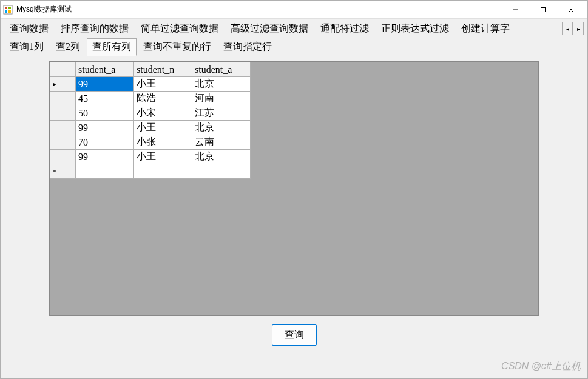 Image resolution: width=588 pixels, height=379 pixels. What do you see at coordinates (177, 47) in the screenshot?
I see `tab-query-distinct: 查询不重复的行` at bounding box center [177, 47].